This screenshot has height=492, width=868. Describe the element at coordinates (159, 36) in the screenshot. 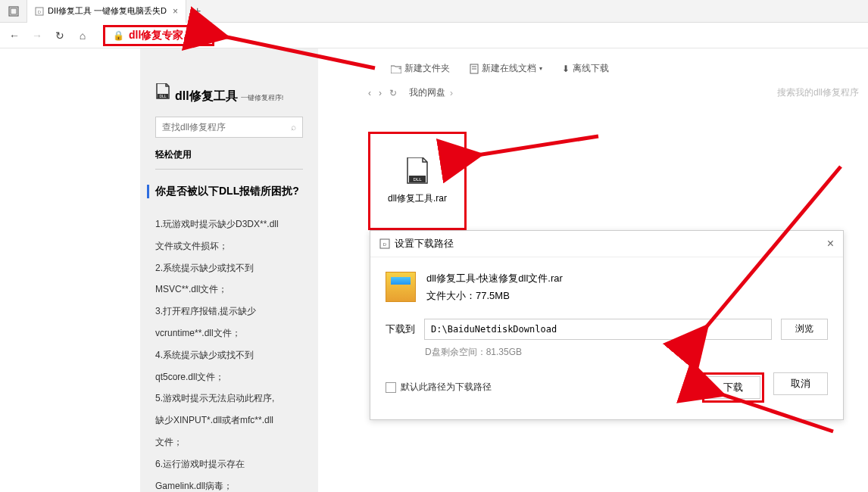

I see `url-highlight-box: 🔒 dll修复专家.site` at that location.